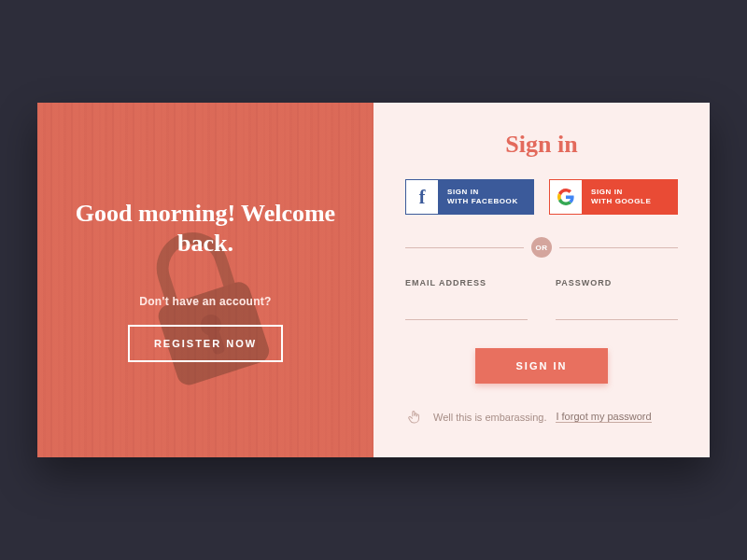  I want to click on email-input, so click(467, 311).